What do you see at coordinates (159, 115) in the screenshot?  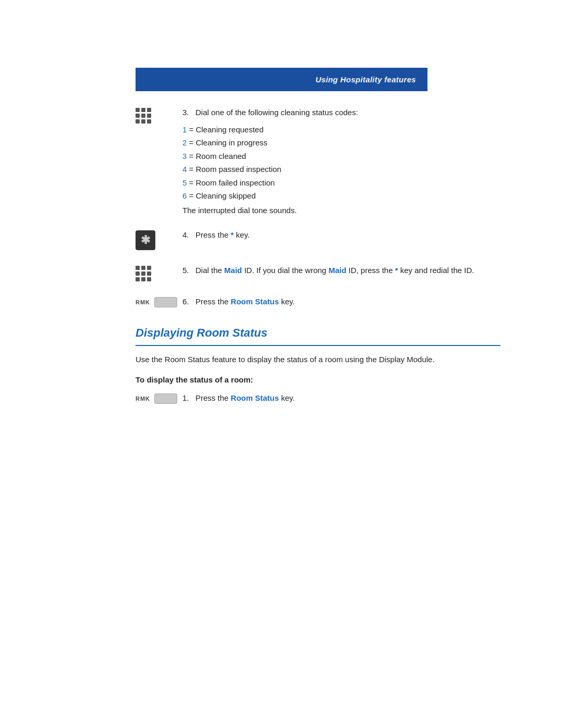 I see `step-3-icon` at bounding box center [159, 115].